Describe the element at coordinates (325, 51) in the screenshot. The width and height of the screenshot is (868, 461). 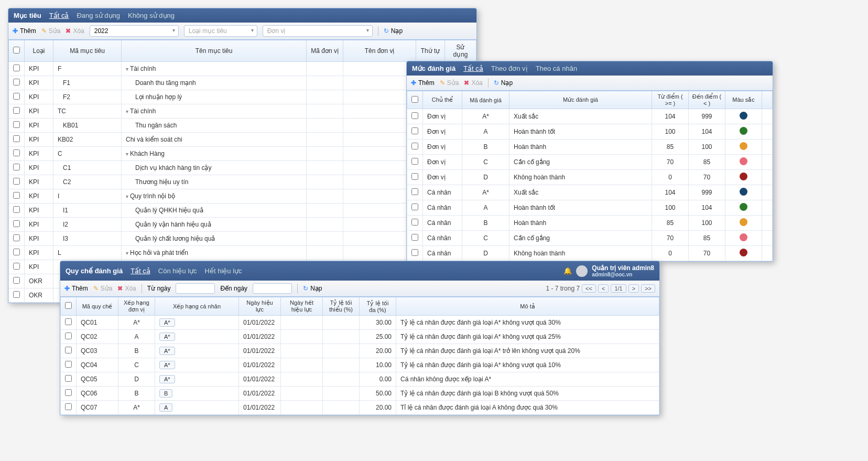
I see `col-header: Mã đơn vị` at that location.